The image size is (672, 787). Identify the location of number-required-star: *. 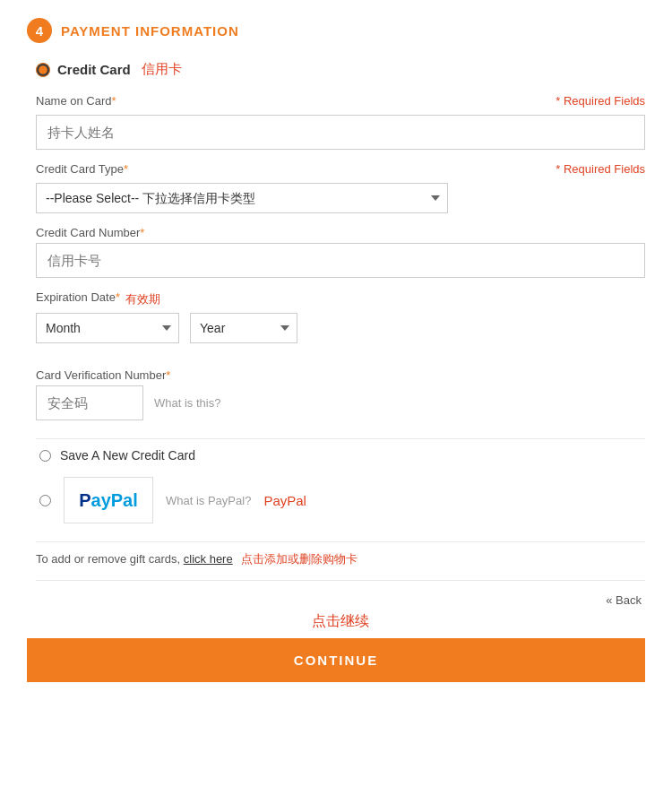
(142, 233).